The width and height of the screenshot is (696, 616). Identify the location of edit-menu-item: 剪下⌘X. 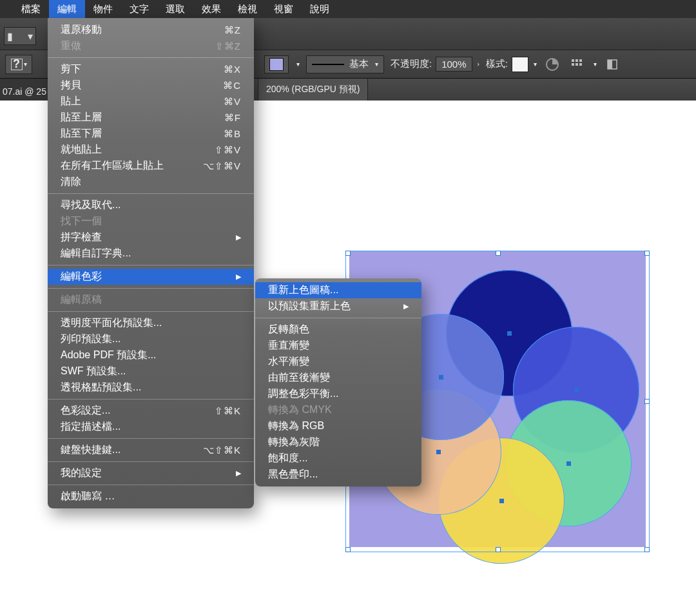
(151, 70).